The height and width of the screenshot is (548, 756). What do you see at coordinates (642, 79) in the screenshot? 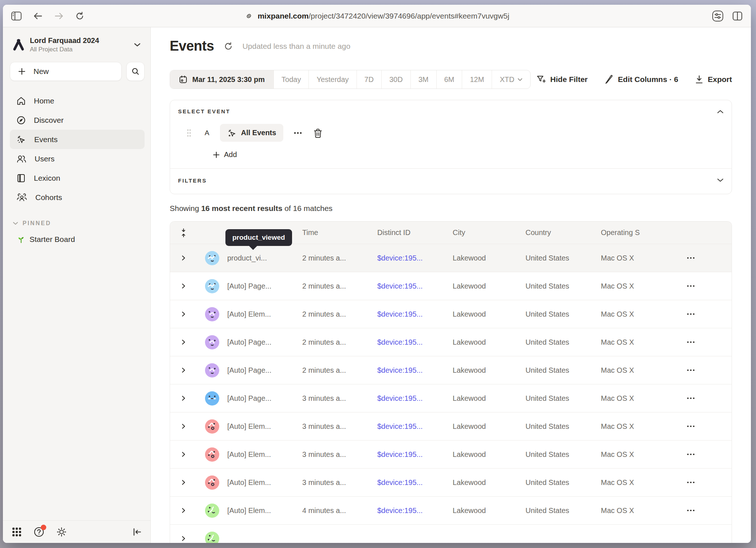
I see `edit-columns-button: Edit Columns · 6` at bounding box center [642, 79].